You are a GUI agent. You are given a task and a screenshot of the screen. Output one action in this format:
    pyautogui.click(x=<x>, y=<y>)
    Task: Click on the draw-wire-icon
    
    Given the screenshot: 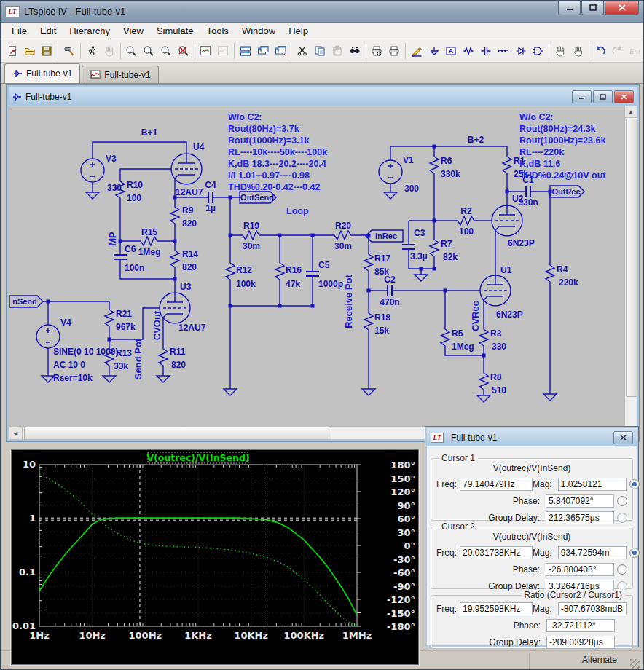 What is the action you would take?
    pyautogui.click(x=417, y=51)
    